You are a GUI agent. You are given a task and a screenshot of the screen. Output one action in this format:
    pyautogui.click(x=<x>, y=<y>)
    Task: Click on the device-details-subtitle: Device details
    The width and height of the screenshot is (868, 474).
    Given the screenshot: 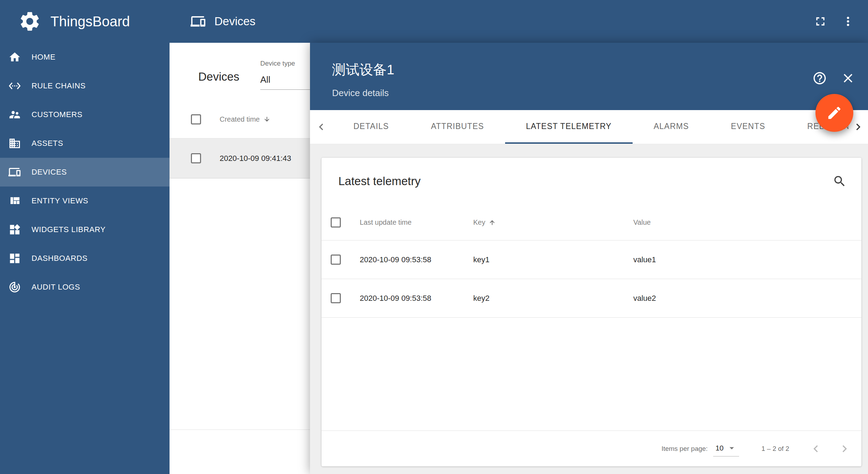 What is the action you would take?
    pyautogui.click(x=360, y=93)
    